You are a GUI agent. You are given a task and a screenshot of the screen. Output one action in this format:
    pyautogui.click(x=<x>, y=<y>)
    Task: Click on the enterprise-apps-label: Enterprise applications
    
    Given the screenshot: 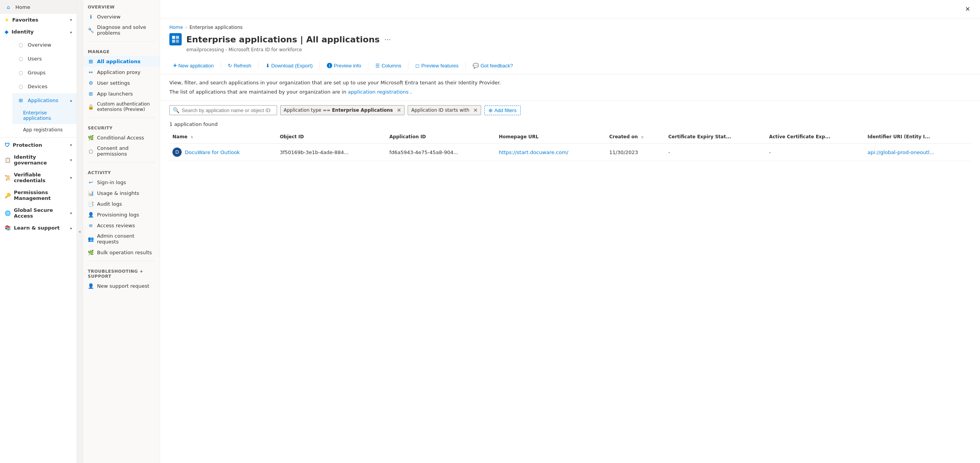 What is the action you would take?
    pyautogui.click(x=48, y=116)
    